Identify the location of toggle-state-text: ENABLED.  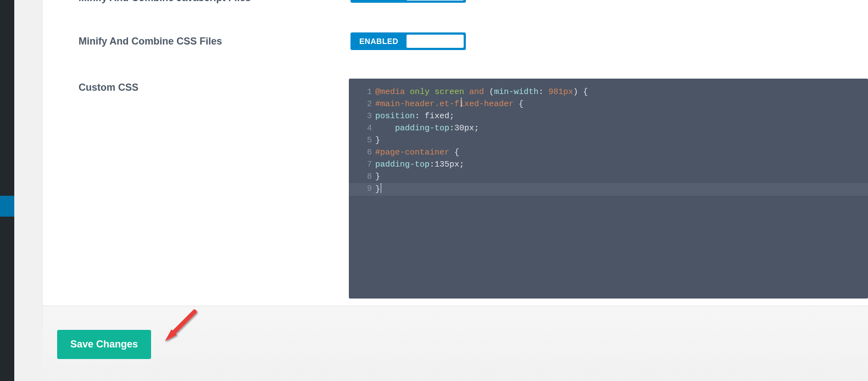
(379, 41).